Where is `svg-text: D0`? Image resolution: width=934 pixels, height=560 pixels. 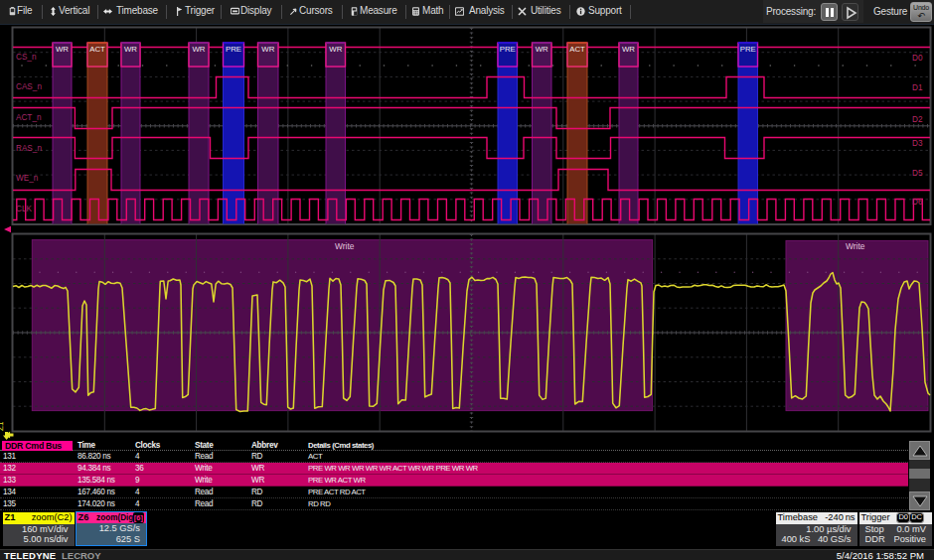 svg-text: D0 is located at coordinates (918, 58).